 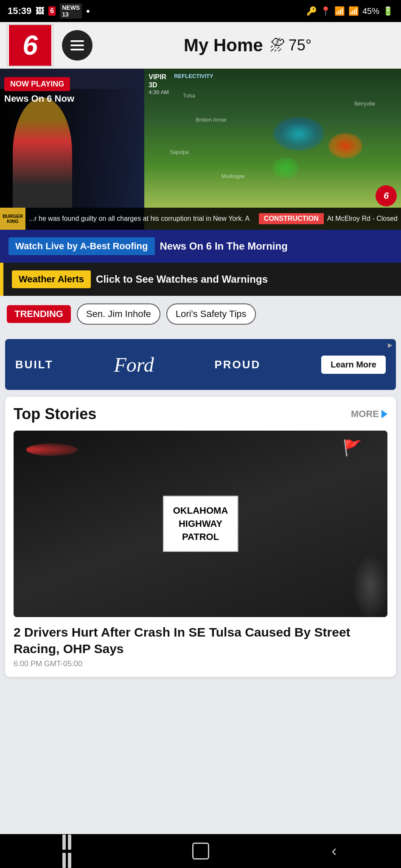 I want to click on trending-section: TRENDING Sen. Jim Inhofe Lori's Safety T…, so click(x=200, y=314).